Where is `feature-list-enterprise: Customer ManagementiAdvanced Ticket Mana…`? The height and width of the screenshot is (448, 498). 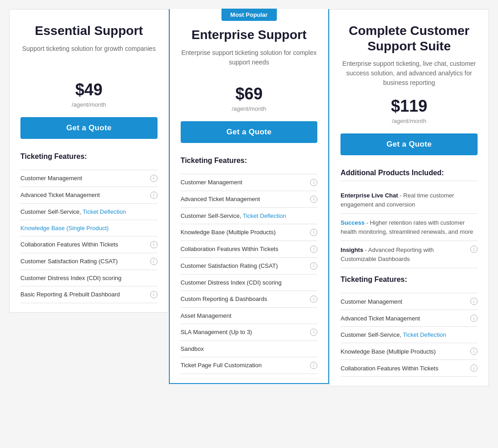 feature-list-enterprise: Customer ManagementiAdvanced Ticket Mana… is located at coordinates (249, 274).